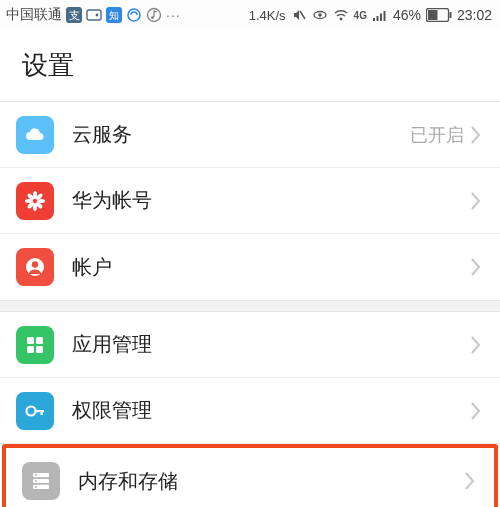 The height and width of the screenshot is (507, 500). What do you see at coordinates (35, 267) in the screenshot?
I see `account-icon` at bounding box center [35, 267].